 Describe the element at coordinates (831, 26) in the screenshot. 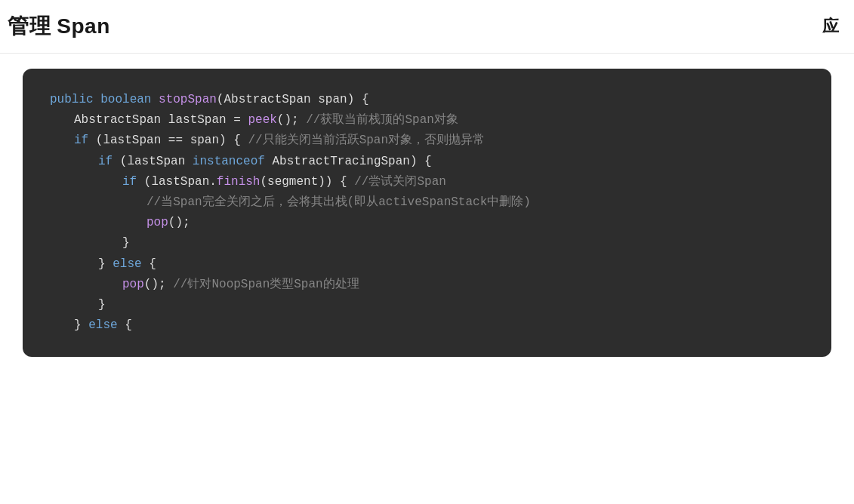

I see `header-right-text: 应` at that location.